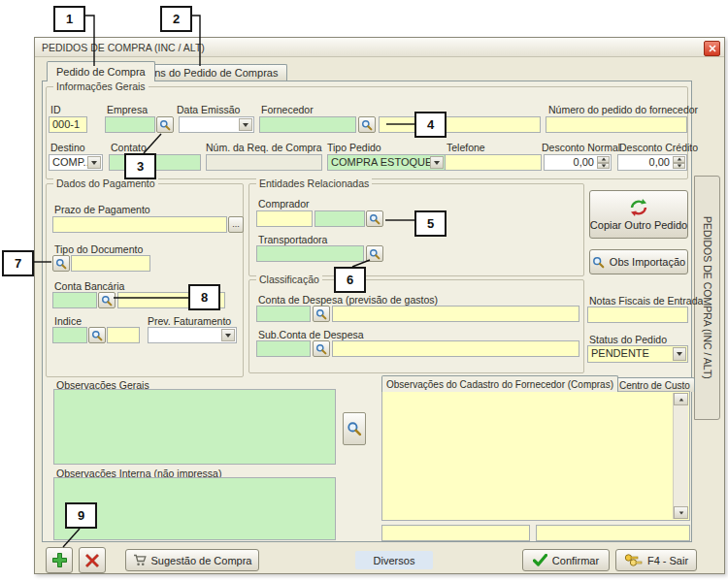 The width and height of the screenshot is (728, 581). I want to click on sub-conta-despesa-nome-field, so click(456, 349).